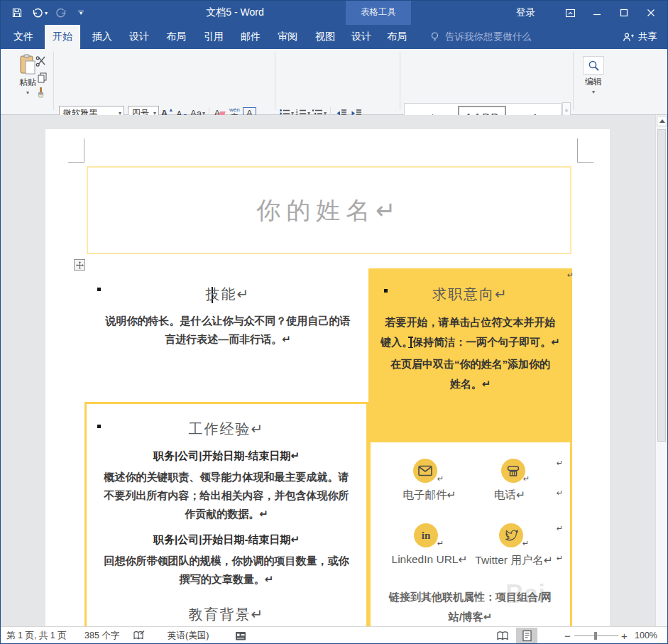 The image size is (668, 644). I want to click on search-icon, so click(593, 65).